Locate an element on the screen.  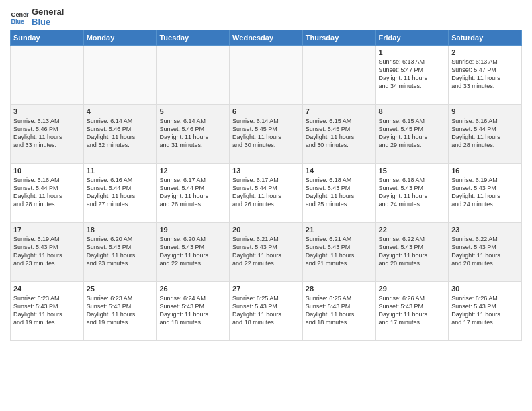
day-info: Sunrise: 6:14 AM Sunset: 5:45 PM Dayligh… is located at coordinates (266, 133).